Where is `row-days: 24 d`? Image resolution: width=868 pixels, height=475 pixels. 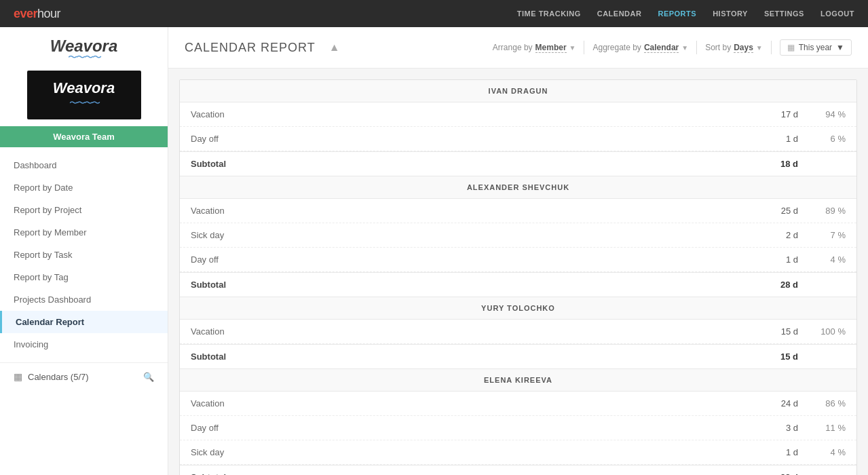
row-days: 24 d is located at coordinates (771, 403).